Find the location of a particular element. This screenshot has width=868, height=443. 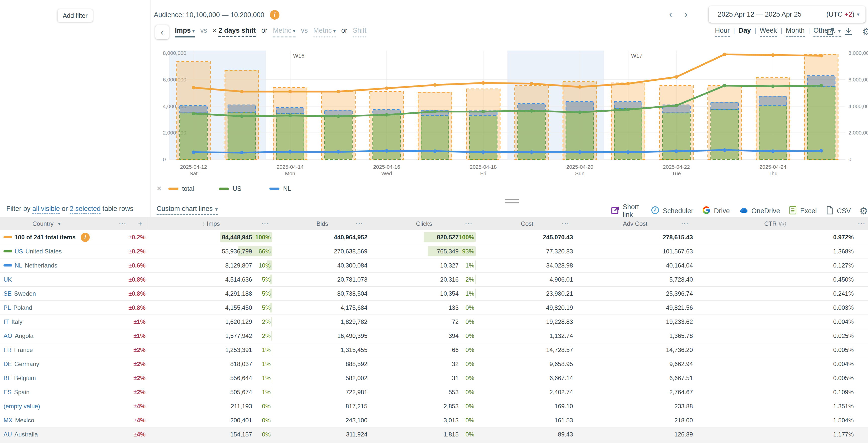

cell-bids: 817,215 is located at coordinates (322, 406).